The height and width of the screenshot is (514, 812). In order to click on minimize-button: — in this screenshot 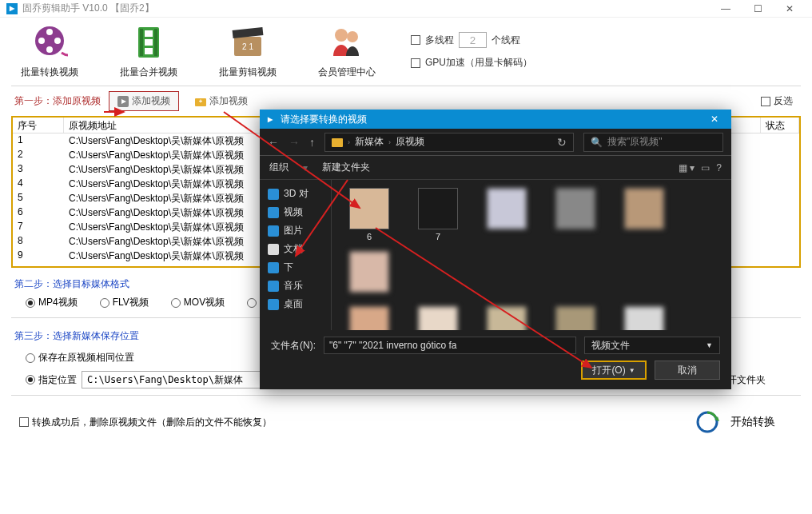, I will do `click(726, 9)`.